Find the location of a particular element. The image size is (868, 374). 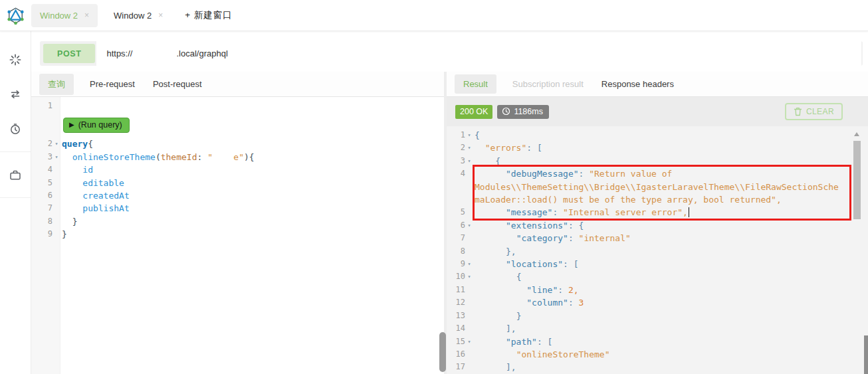

line-number: 6▾ is located at coordinates (460, 226).